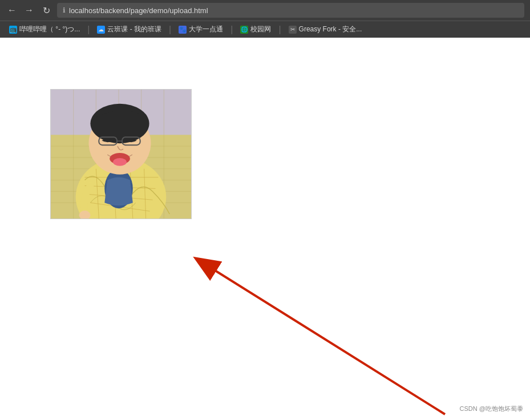 Image resolution: width=530 pixels, height=420 pixels. Describe the element at coordinates (29, 10) in the screenshot. I see `forward-button: →` at that location.